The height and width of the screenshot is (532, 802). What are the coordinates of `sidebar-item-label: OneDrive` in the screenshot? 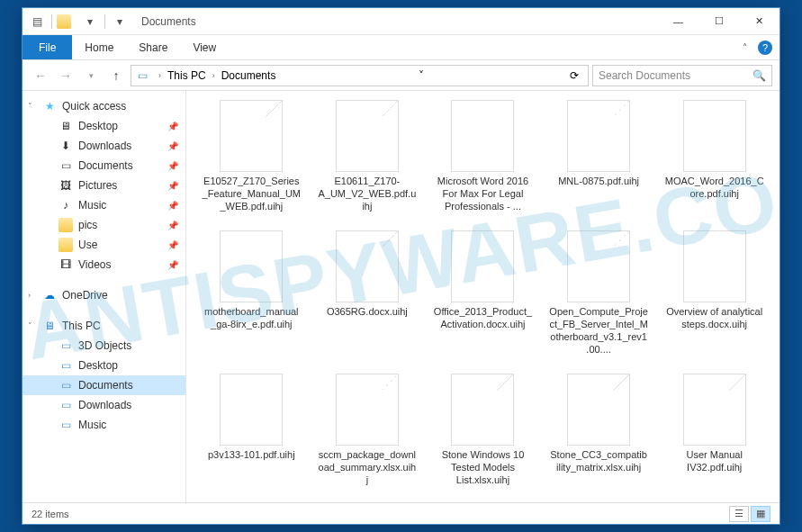 It's located at (85, 295).